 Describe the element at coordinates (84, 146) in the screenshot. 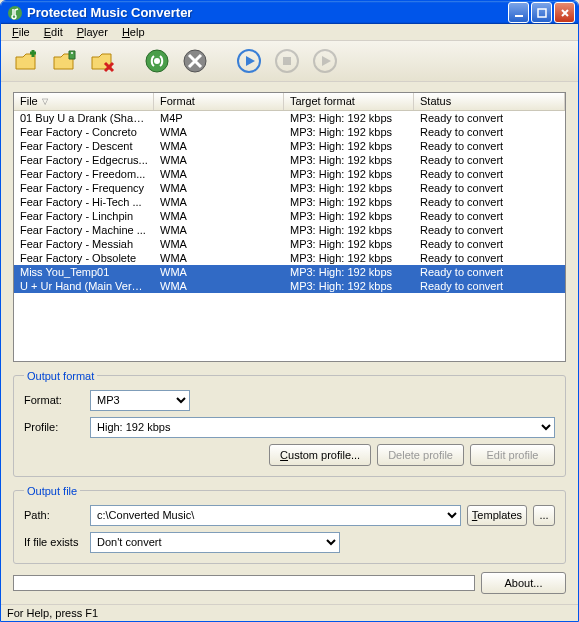

I see `cell-file: Fear Factory - Descent` at that location.